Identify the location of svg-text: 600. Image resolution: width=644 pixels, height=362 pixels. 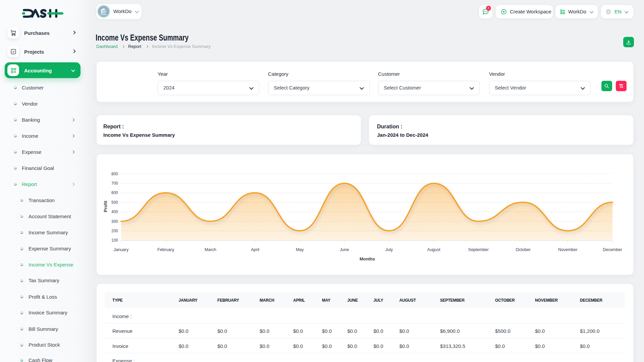
(115, 193).